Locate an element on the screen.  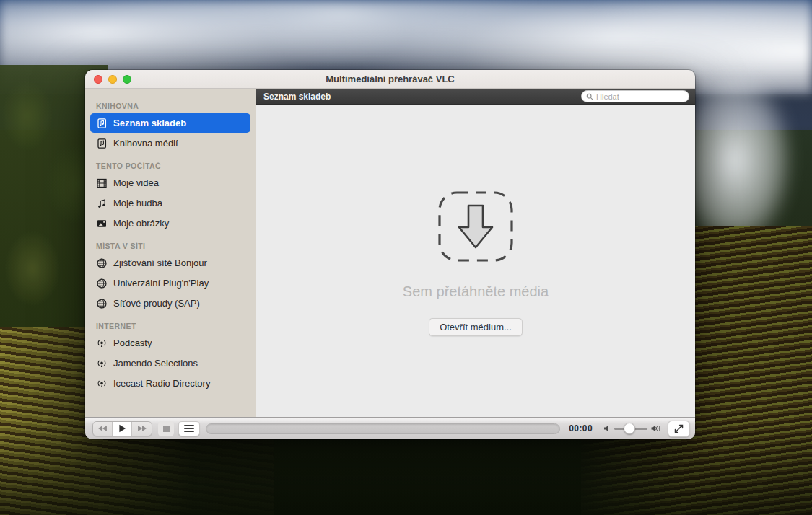
playlist-icon is located at coordinates (189, 428).